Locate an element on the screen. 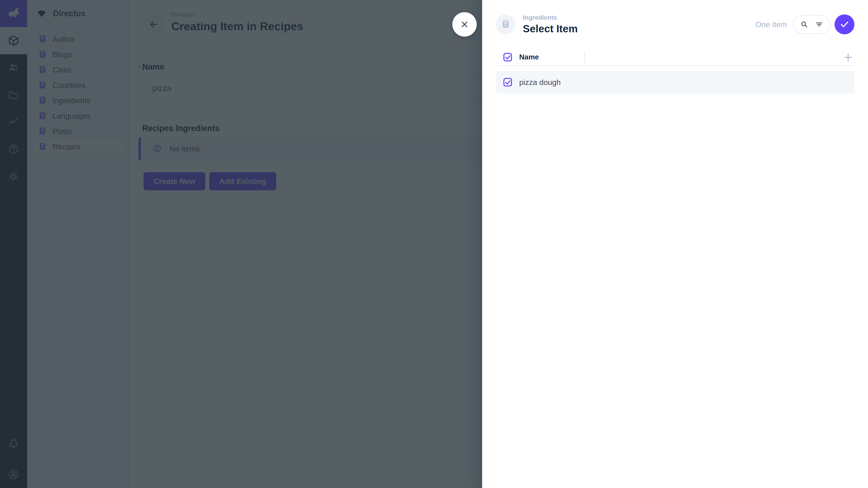 The height and width of the screenshot is (488, 868). search-button is located at coordinates (804, 24).